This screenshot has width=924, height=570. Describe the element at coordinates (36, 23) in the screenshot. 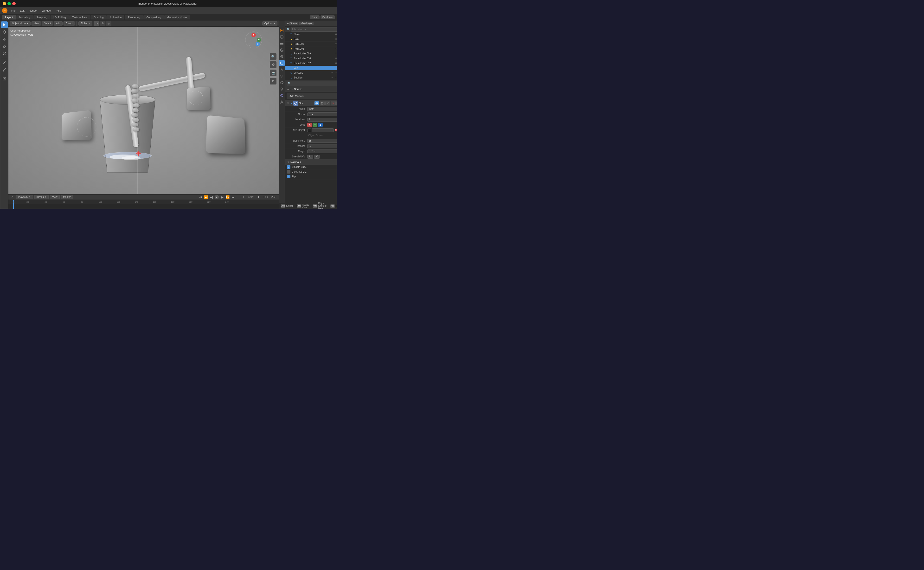

I see `view-menu: View` at that location.